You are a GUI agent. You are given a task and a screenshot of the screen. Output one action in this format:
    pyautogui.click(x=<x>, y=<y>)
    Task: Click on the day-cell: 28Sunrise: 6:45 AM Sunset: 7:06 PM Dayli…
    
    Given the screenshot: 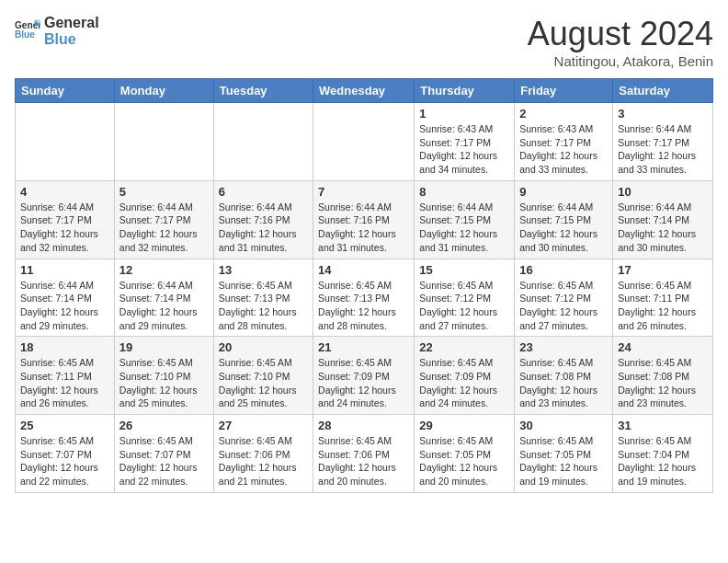 What is the action you would take?
    pyautogui.click(x=364, y=454)
    